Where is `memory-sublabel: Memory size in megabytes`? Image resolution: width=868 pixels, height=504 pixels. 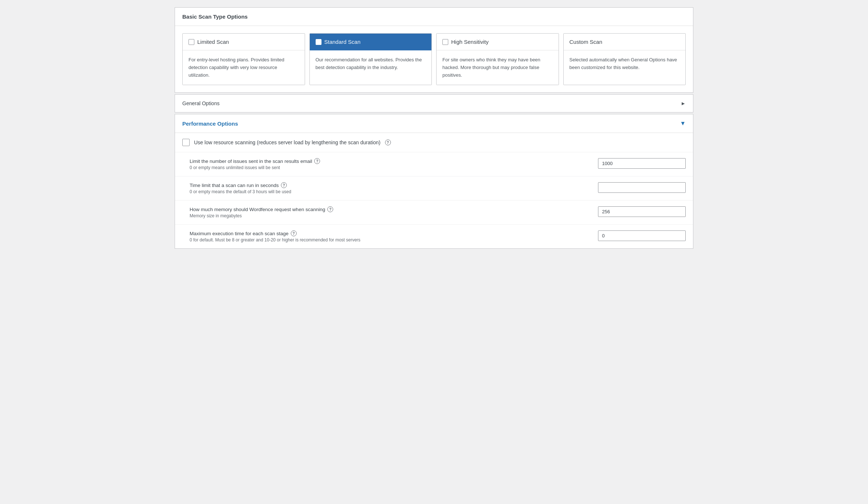 memory-sublabel: Memory size in megabytes is located at coordinates (390, 216).